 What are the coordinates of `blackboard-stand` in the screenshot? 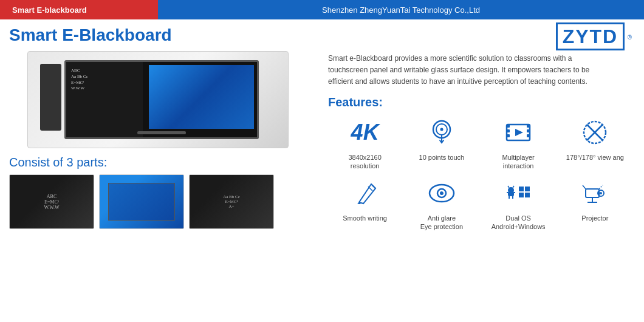 It's located at (162, 132).